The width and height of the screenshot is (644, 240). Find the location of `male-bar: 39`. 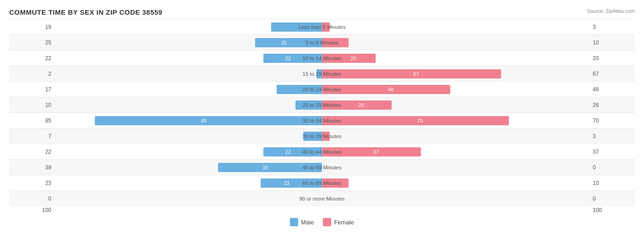

male-bar: 39 is located at coordinates (270, 167).